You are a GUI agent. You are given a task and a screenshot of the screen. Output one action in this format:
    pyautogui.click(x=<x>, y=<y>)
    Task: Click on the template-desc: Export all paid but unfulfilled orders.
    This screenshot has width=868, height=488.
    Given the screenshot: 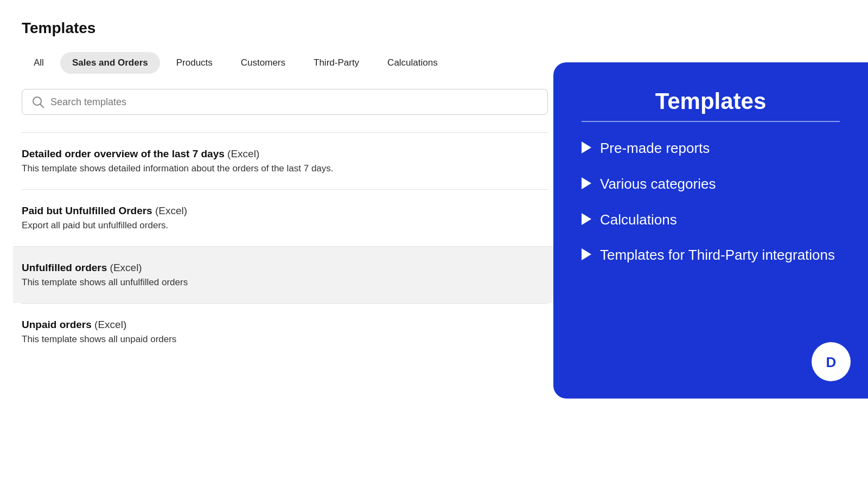 What is the action you would take?
    pyautogui.click(x=285, y=226)
    